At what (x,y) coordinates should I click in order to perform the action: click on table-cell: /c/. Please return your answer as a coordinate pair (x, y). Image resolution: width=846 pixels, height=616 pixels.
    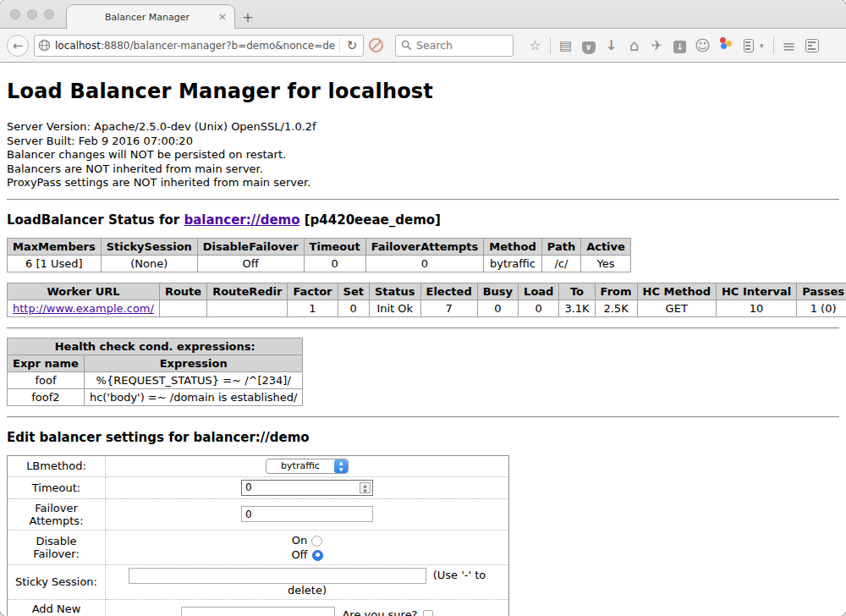
    Looking at the image, I should click on (561, 263).